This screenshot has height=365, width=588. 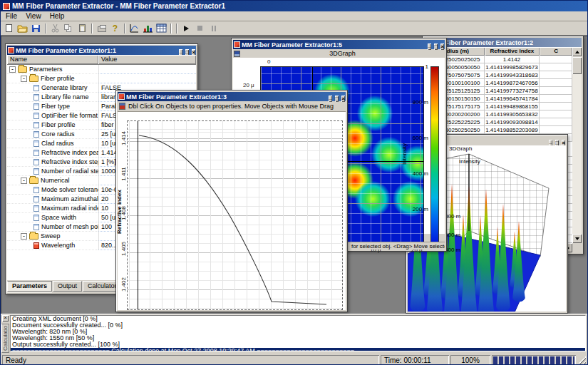 What do you see at coordinates (57, 16) in the screenshot?
I see `menu-help: Help` at bounding box center [57, 16].